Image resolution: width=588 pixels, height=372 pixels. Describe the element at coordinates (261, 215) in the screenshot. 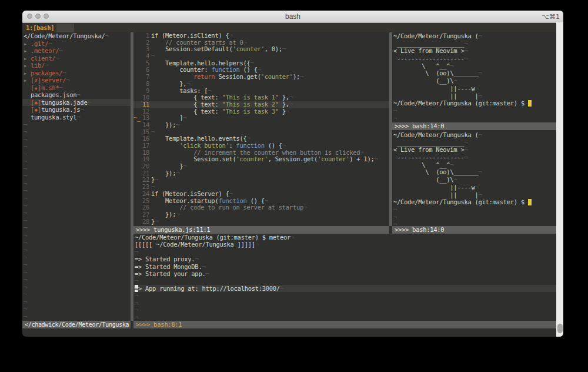

I see `code-line-27: 27 });¬` at that location.